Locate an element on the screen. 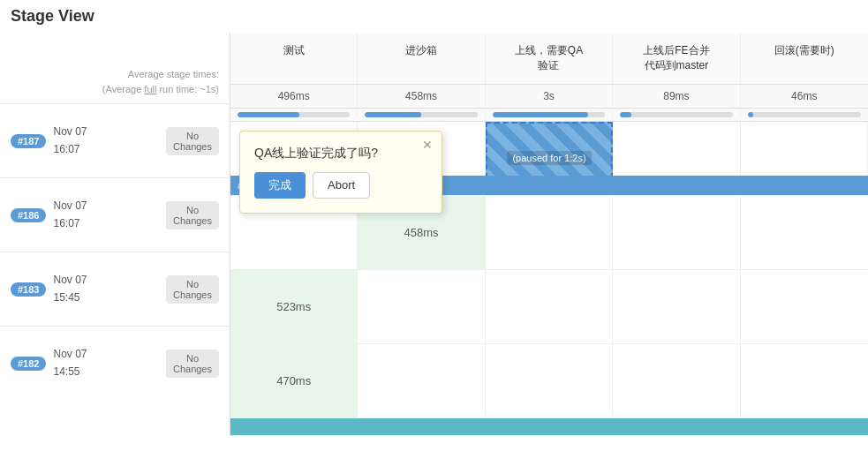  build-badge-187: #187 is located at coordinates (28, 141).